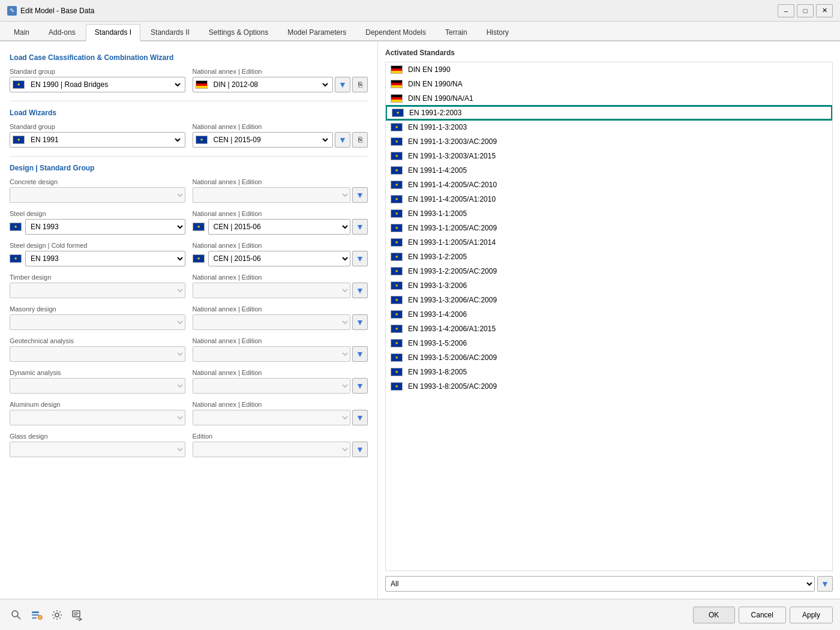  What do you see at coordinates (57, 615) in the screenshot?
I see `settings-icon-btn` at bounding box center [57, 615].